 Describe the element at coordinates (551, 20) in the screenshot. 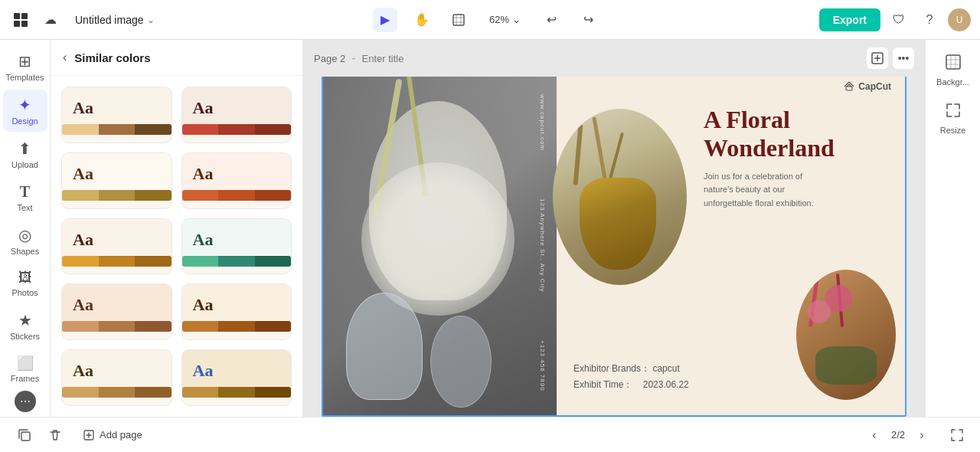

I see `undo-button: ↩` at that location.